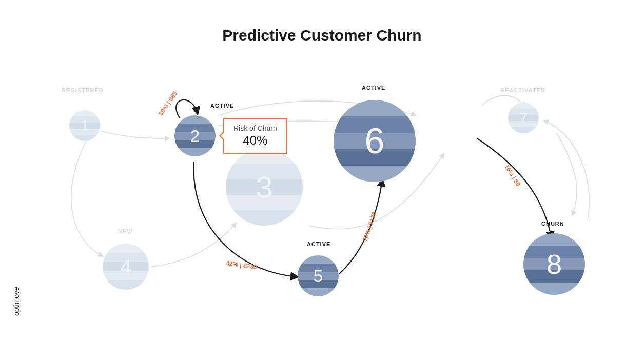  I want to click on node-4-number: 4, so click(126, 267).